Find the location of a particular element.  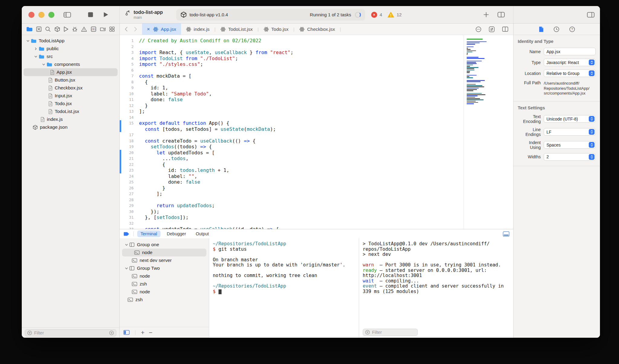

code-line-32: 32 is located at coordinates (292, 224).